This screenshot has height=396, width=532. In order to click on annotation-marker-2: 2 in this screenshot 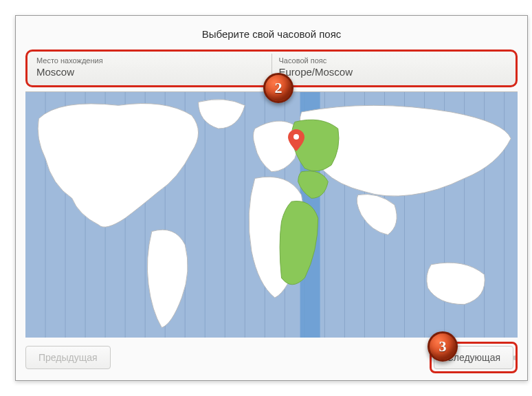, I will do `click(278, 88)`.